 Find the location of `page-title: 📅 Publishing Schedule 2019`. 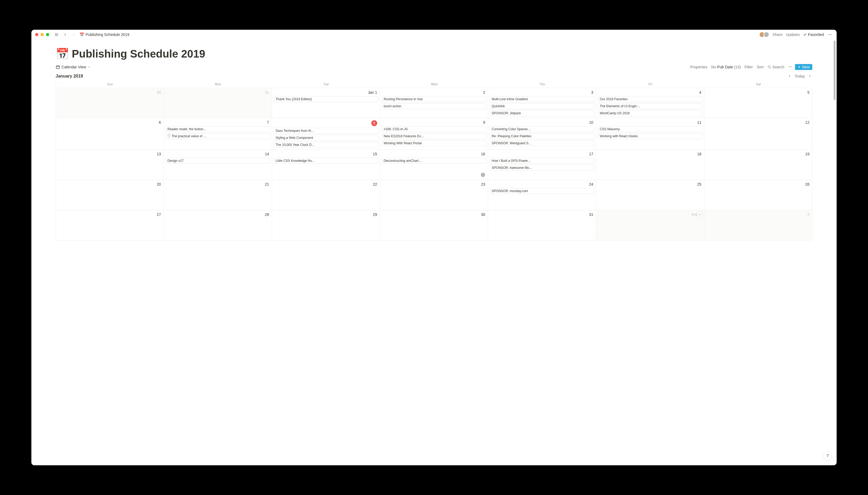

page-title: 📅 Publishing Schedule 2019 is located at coordinates (434, 54).